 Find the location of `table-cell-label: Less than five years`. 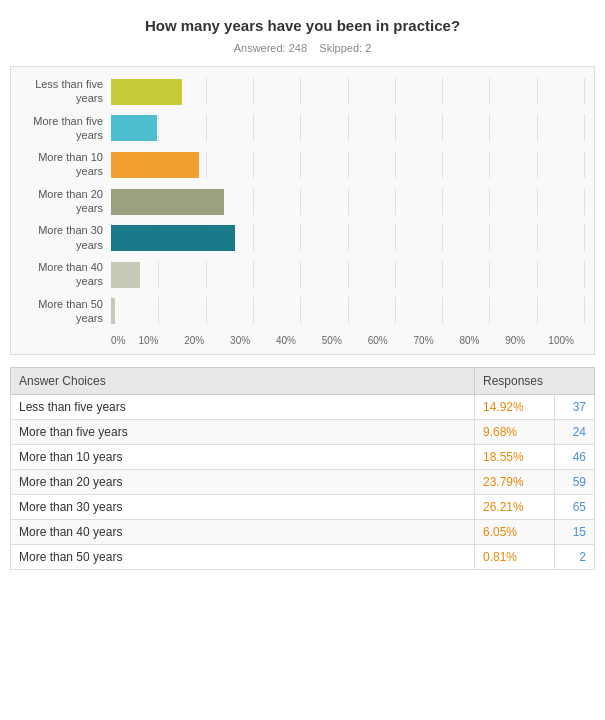

table-cell-label: Less than five years is located at coordinates (243, 408).